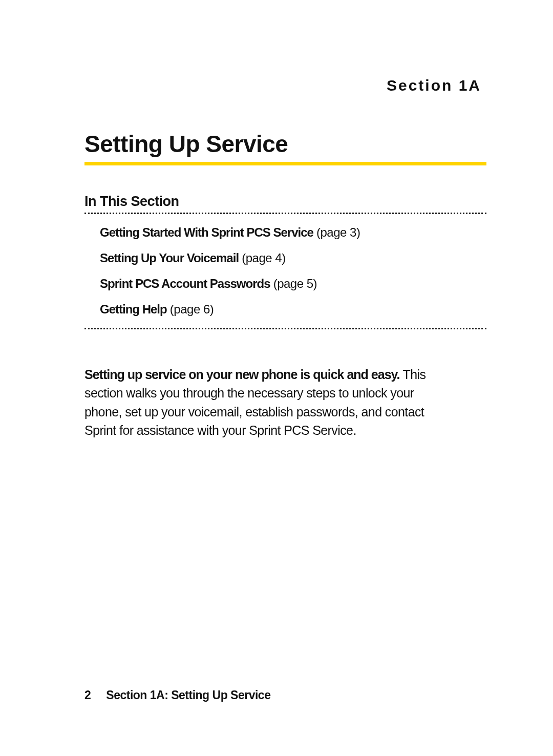 Image resolution: width=553 pixels, height=756 pixels. I want to click on toc-item-page: (page 3), so click(337, 233).